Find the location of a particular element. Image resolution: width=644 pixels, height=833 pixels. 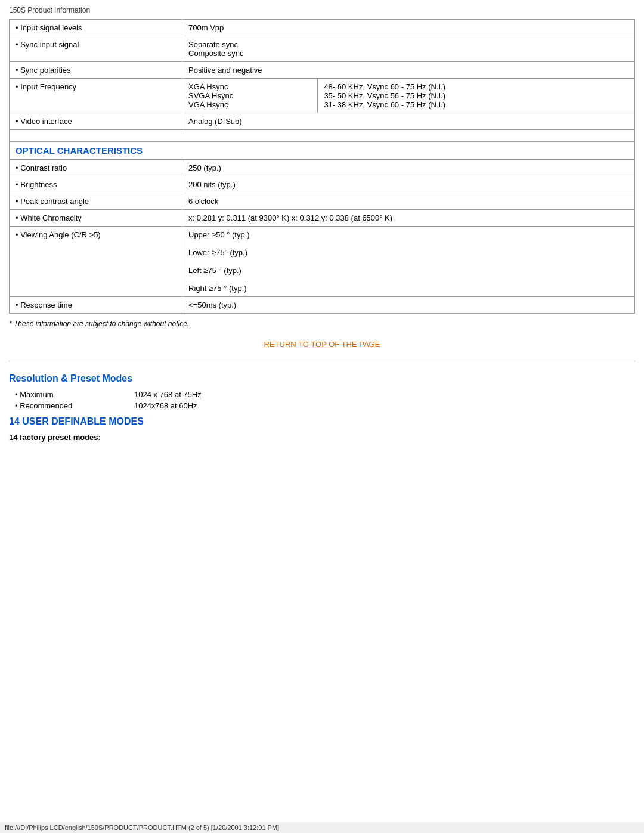

row-label: • White Chromacity is located at coordinates (96, 218).